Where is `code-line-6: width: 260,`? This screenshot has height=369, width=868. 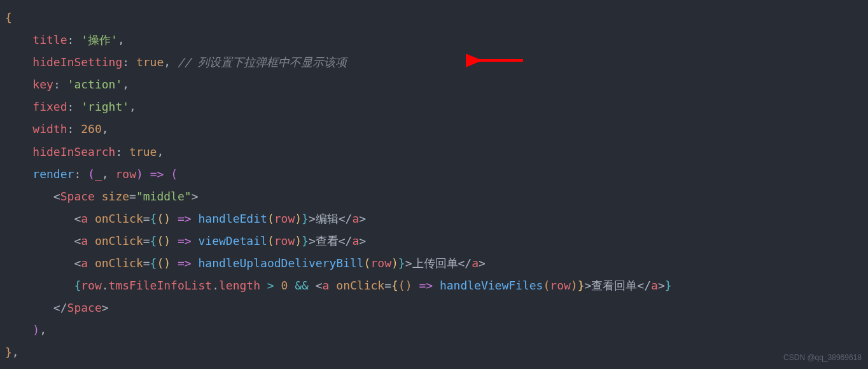 code-line-6: width: 260, is located at coordinates (434, 129).